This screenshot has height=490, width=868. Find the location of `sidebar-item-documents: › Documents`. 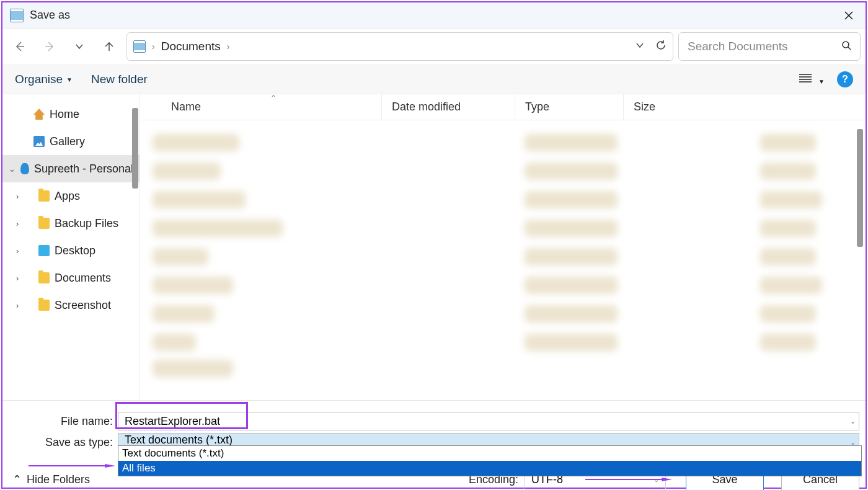

sidebar-item-documents: › Documents is located at coordinates (71, 278).